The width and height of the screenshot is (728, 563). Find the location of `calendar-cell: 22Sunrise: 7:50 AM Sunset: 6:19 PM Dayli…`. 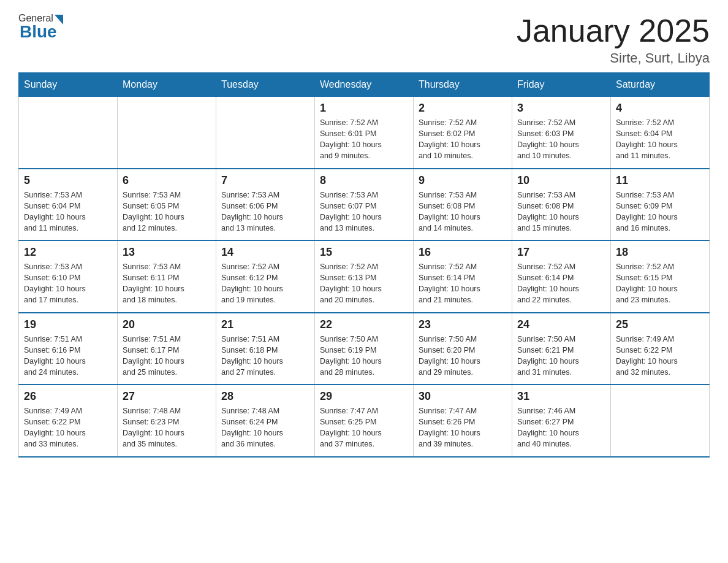

calendar-cell: 22Sunrise: 7:50 AM Sunset: 6:19 PM Dayli… is located at coordinates (364, 349).